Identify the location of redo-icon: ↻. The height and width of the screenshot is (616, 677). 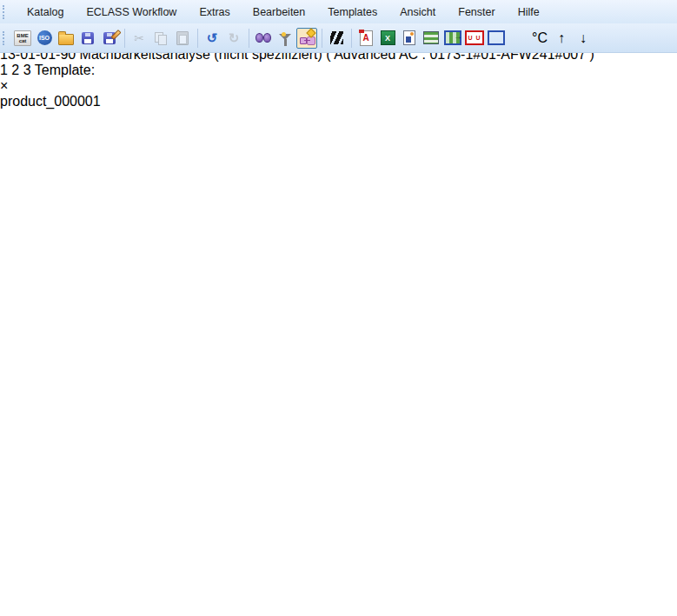
(235, 38).